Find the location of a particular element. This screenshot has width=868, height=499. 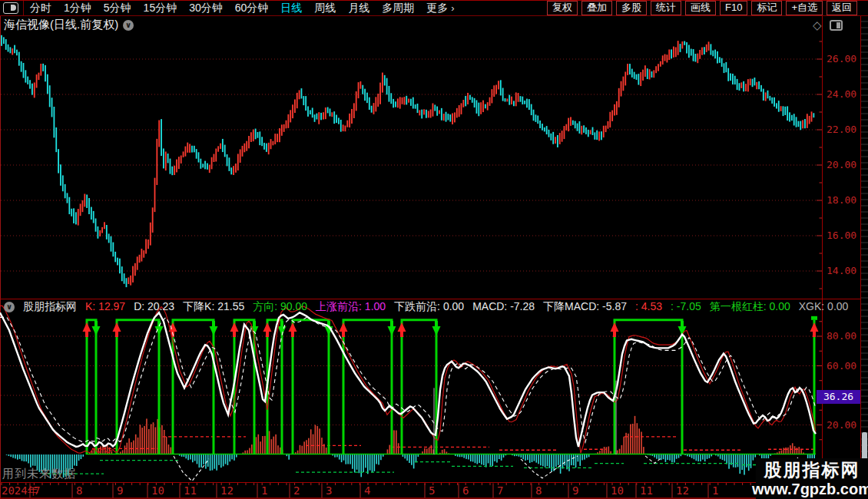

toolbar-button-复权: 复权 is located at coordinates (562, 8).